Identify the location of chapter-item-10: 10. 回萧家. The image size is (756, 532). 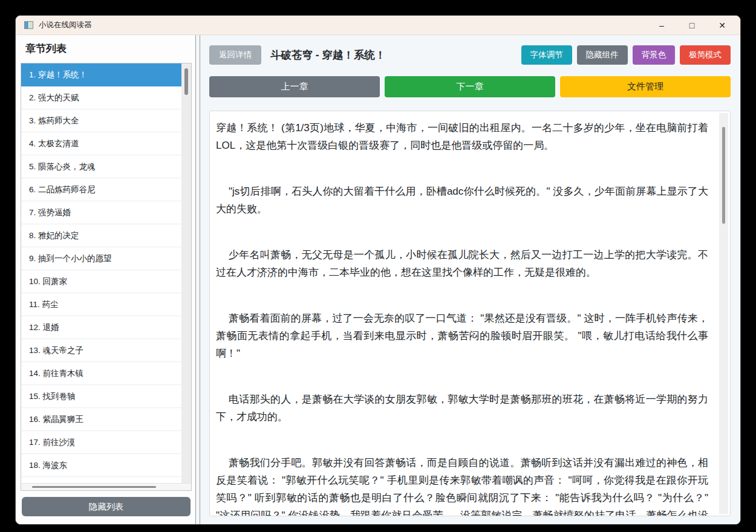
(102, 282).